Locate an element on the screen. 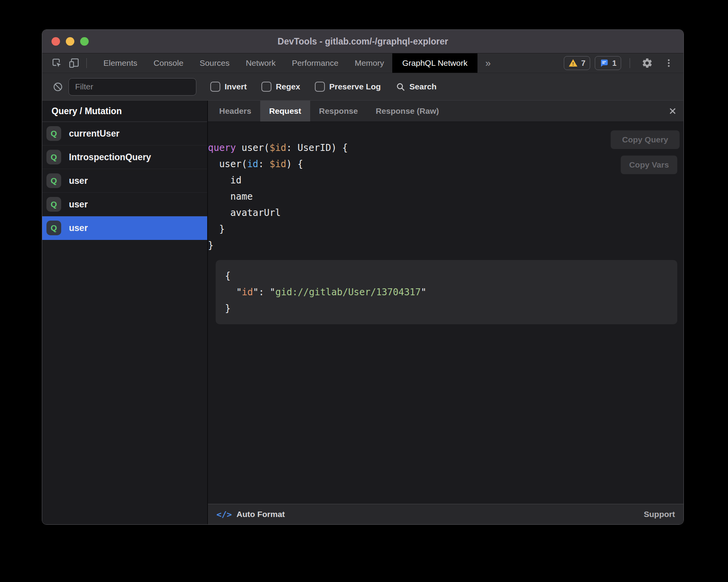 Image resolution: width=728 pixels, height=582 pixels. toggle-device-toolbar-button is located at coordinates (74, 63).